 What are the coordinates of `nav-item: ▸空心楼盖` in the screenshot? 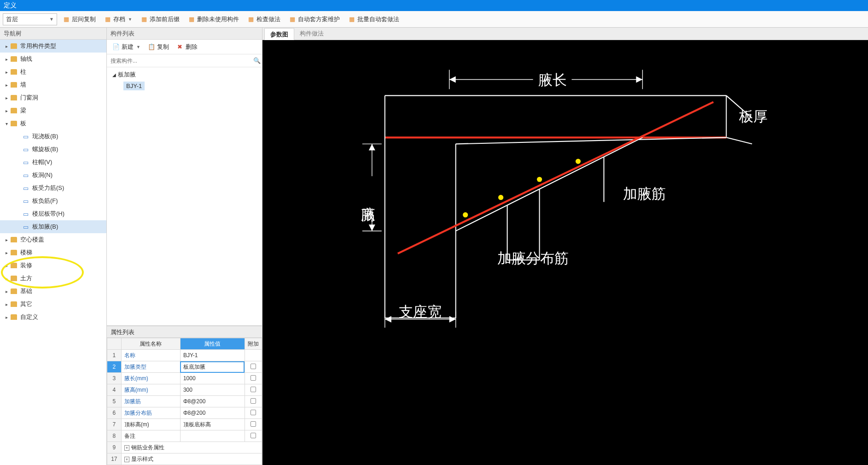 It's located at (53, 240).